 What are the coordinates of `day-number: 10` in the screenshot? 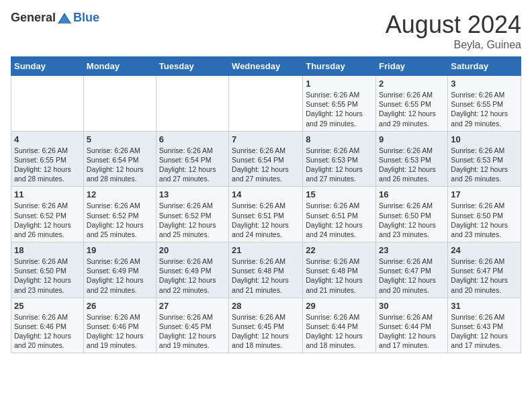 It's located at (484, 140).